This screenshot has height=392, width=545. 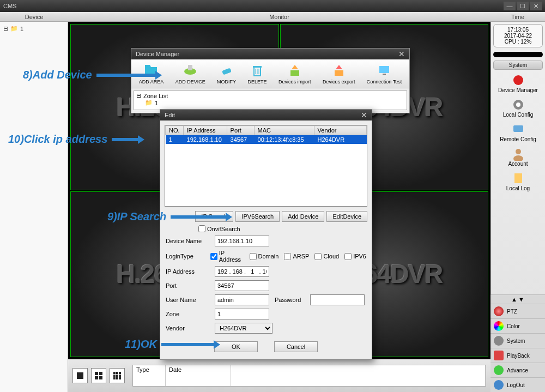 I want to click on port-label: Port, so click(x=187, y=286).